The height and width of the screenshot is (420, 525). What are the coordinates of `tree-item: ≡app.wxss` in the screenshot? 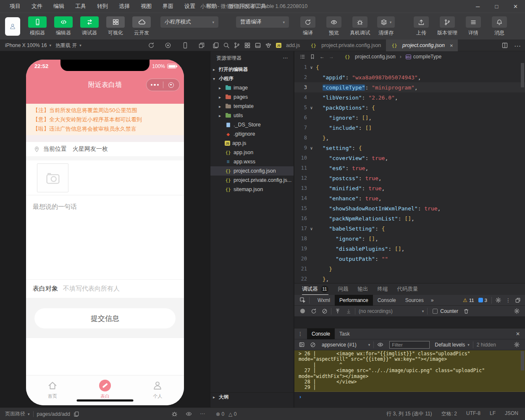 It's located at (252, 162).